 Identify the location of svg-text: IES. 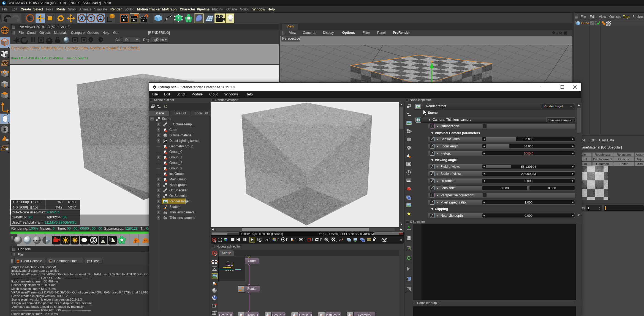
(103, 238).